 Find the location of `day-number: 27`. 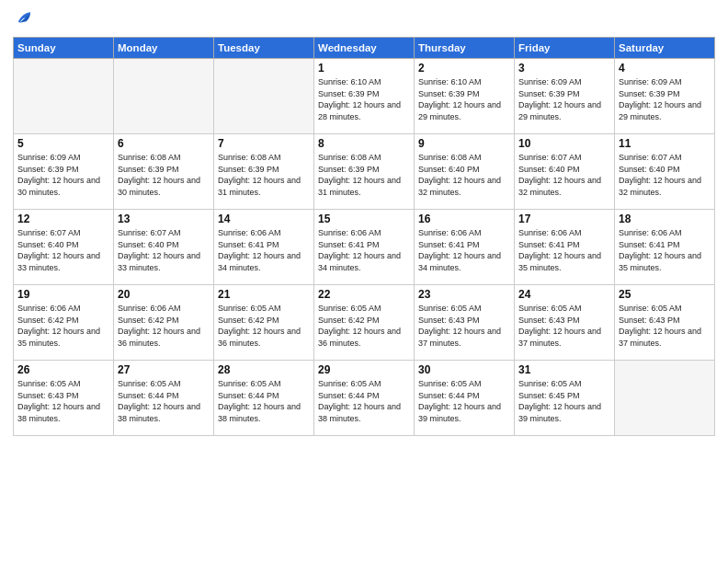

day-number: 27 is located at coordinates (164, 370).